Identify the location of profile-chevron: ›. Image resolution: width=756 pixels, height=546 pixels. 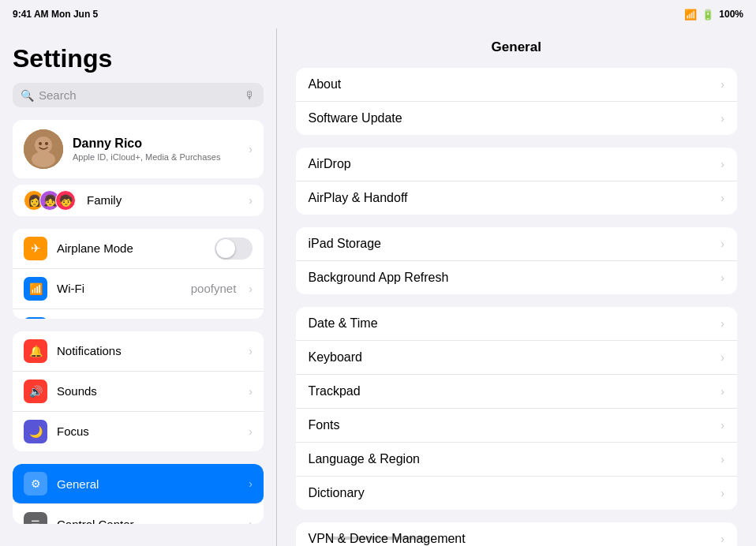
(251, 149).